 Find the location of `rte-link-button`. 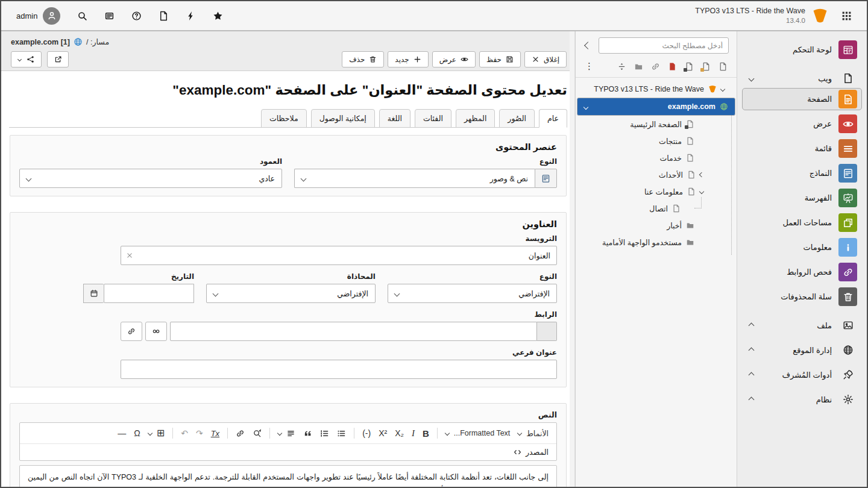

rte-link-button is located at coordinates (240, 434).